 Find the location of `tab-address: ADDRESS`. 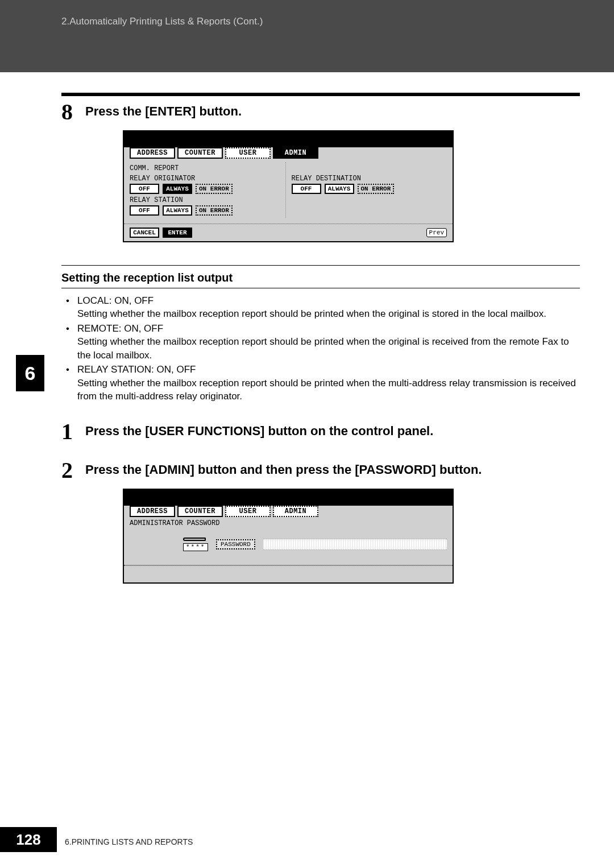

tab-address: ADDRESS is located at coordinates (152, 153).